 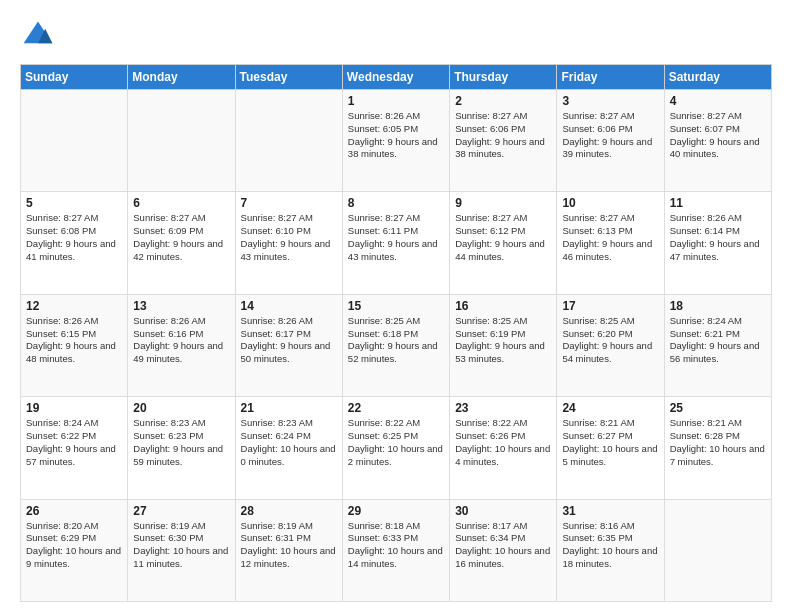 I want to click on logo-icon, so click(x=38, y=36).